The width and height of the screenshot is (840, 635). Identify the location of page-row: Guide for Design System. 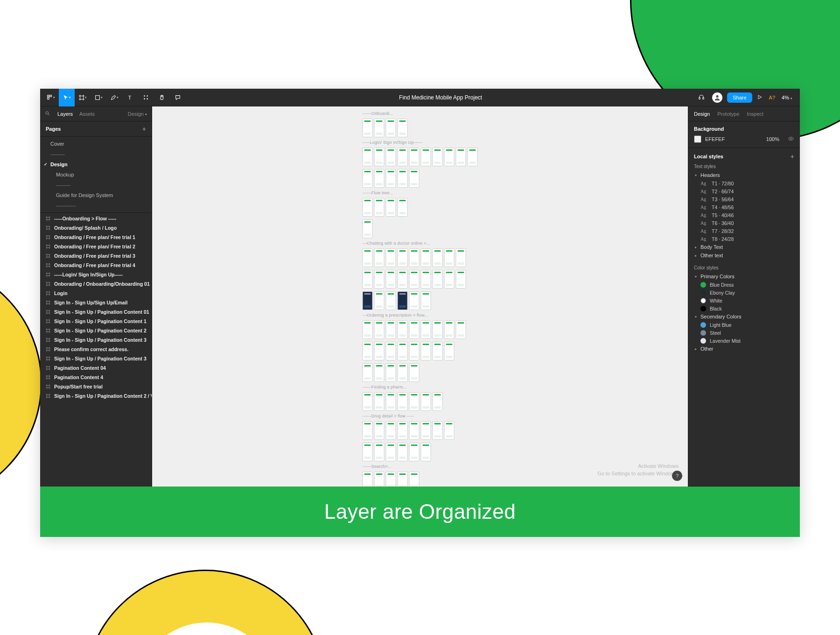
(96, 195).